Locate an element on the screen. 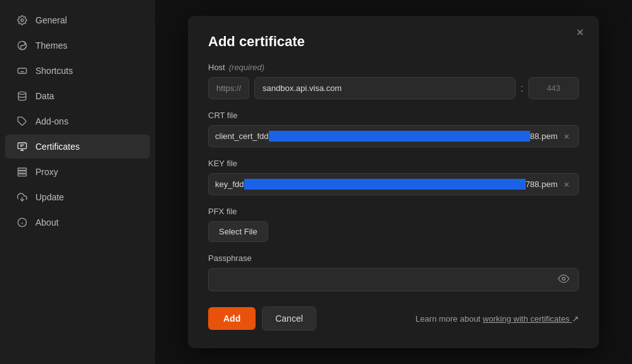 This screenshot has width=632, height=364. certificate-icon is located at coordinates (22, 147).